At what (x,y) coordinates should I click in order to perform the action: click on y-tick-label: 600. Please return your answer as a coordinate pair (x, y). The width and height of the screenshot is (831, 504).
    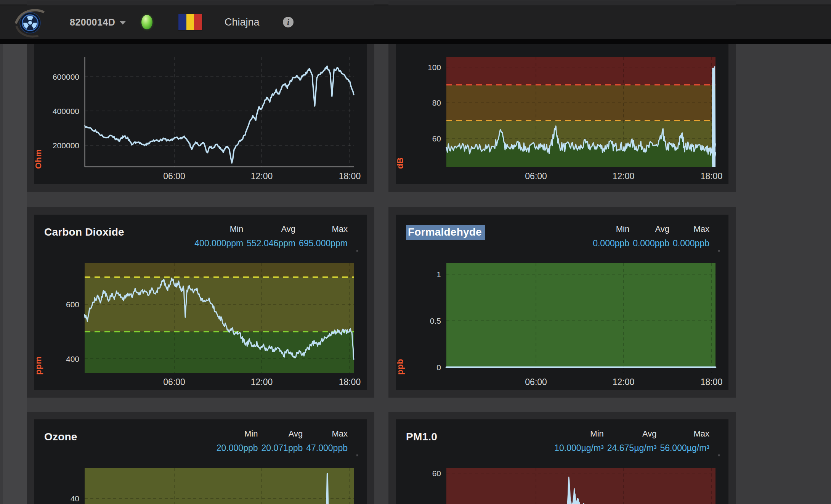
    Looking at the image, I should click on (72, 304).